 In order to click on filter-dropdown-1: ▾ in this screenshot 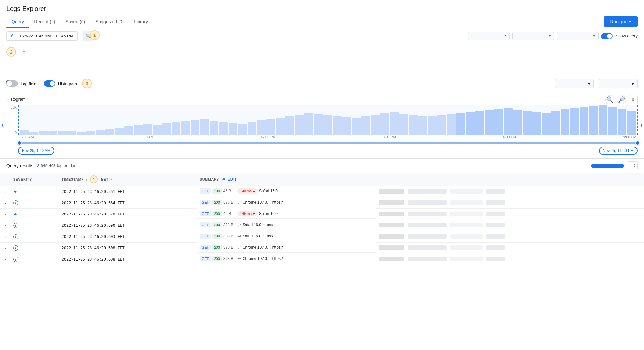, I will do `click(489, 36)`.